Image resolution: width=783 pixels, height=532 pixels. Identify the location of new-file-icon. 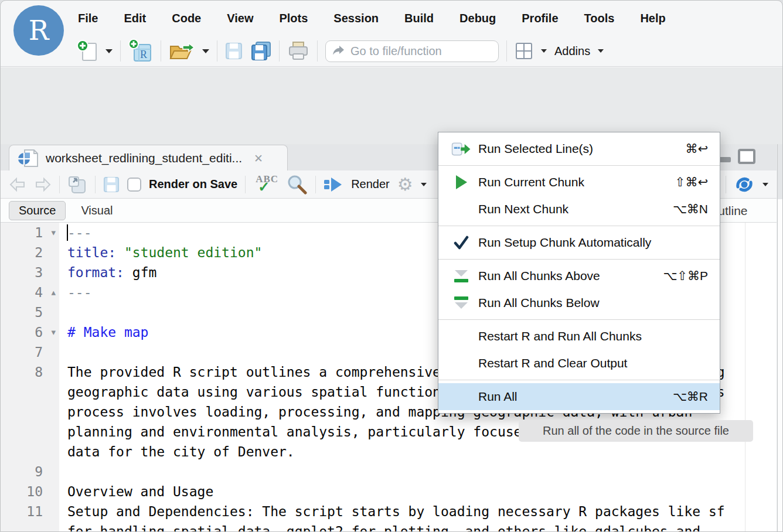
(87, 51).